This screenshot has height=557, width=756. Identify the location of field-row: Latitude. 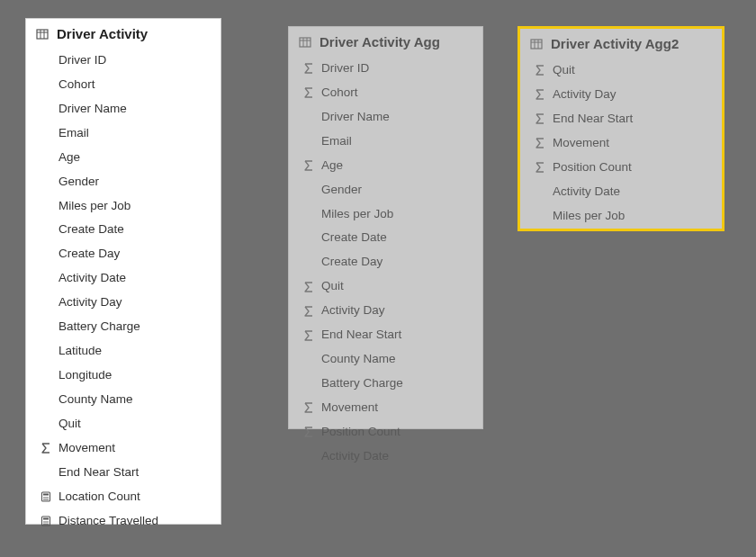
(123, 351).